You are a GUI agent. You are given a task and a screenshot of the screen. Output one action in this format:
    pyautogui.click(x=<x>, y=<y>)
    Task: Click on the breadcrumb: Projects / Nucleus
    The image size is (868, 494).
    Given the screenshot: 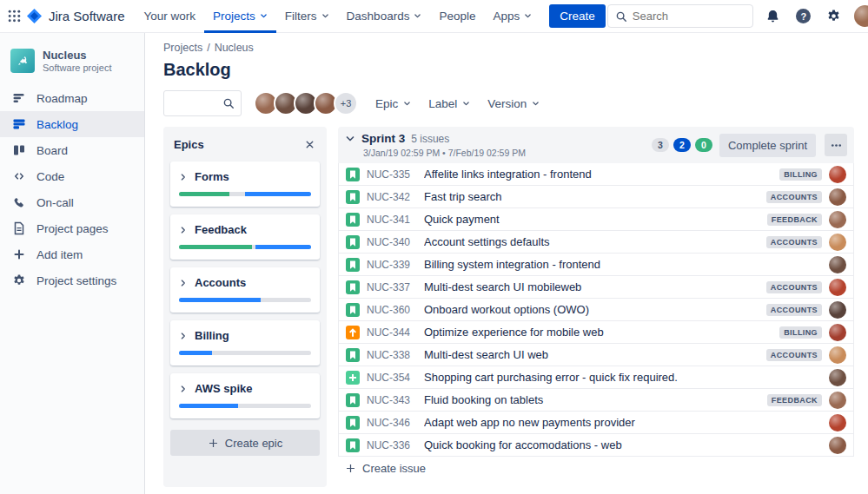 What is the action you would take?
    pyautogui.click(x=509, y=48)
    